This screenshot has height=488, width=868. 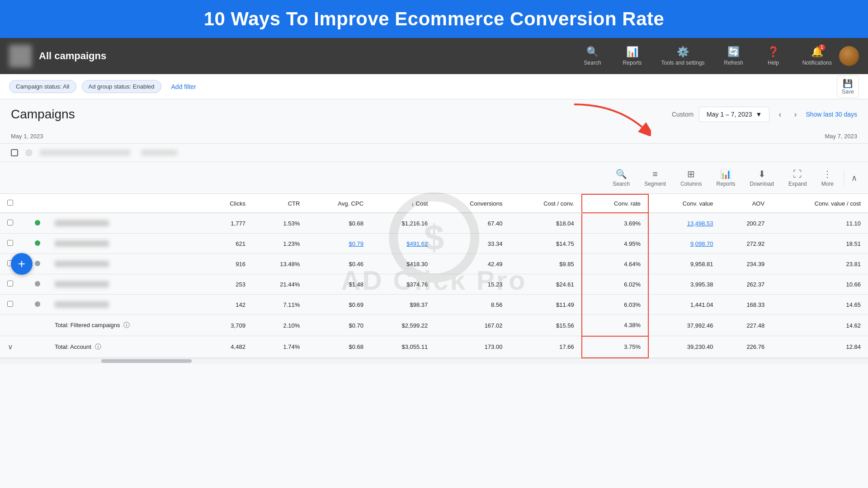 I want to click on scrollbar-thumb, so click(x=146, y=361).